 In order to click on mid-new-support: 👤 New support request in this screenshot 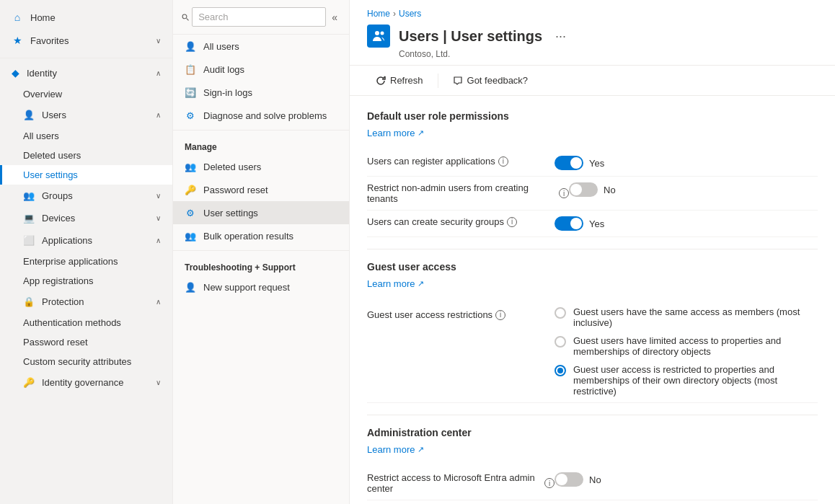, I will do `click(261, 287)`.